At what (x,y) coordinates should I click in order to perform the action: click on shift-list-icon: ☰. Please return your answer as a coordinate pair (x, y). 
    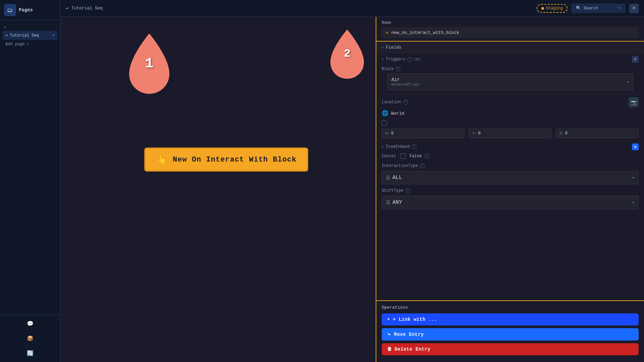
    Looking at the image, I should click on (388, 202).